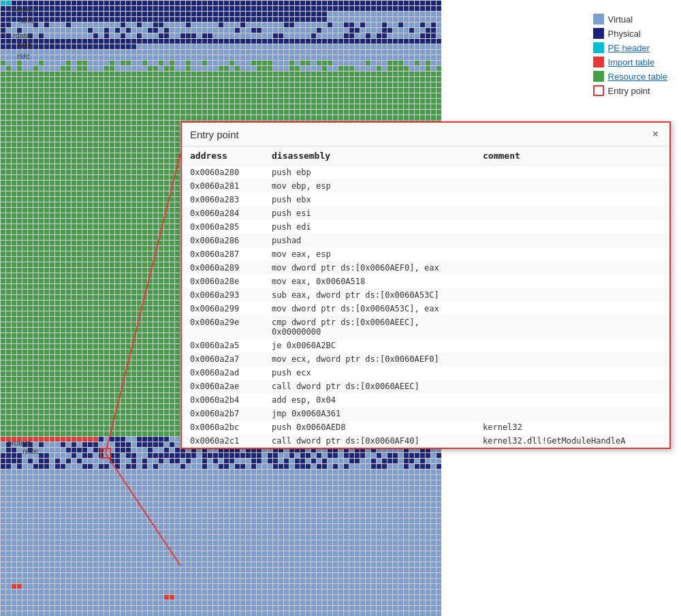  What do you see at coordinates (23, 45) in the screenshot?
I see `section-data: .data` at bounding box center [23, 45].